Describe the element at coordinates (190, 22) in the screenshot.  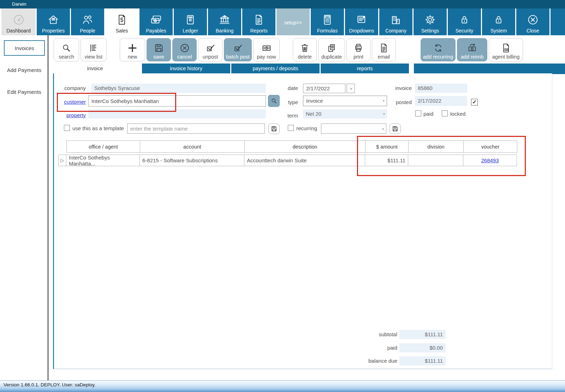
I see `nav-ledger: Ledger` at that location.